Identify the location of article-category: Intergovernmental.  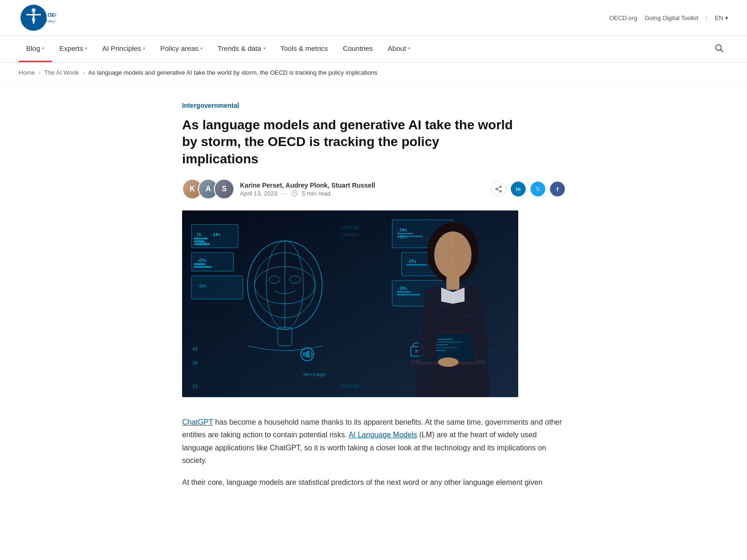
(211, 105).